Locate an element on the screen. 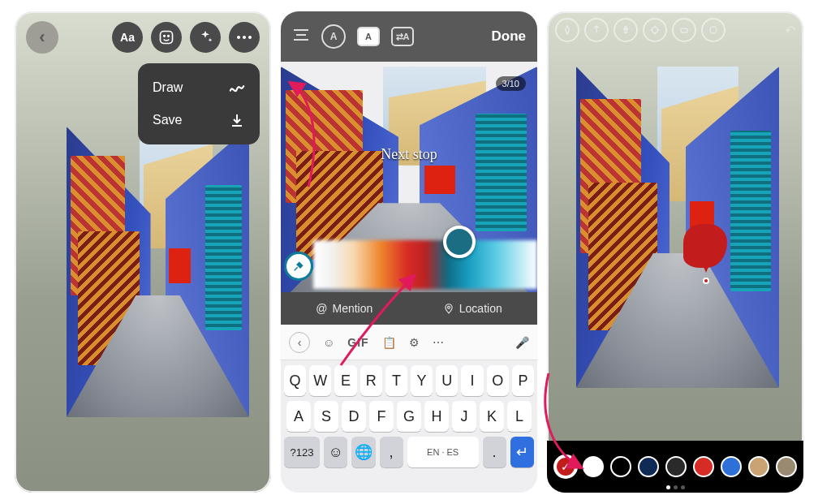 This screenshot has height=504, width=831. kb-gif-button: GIF is located at coordinates (358, 342).